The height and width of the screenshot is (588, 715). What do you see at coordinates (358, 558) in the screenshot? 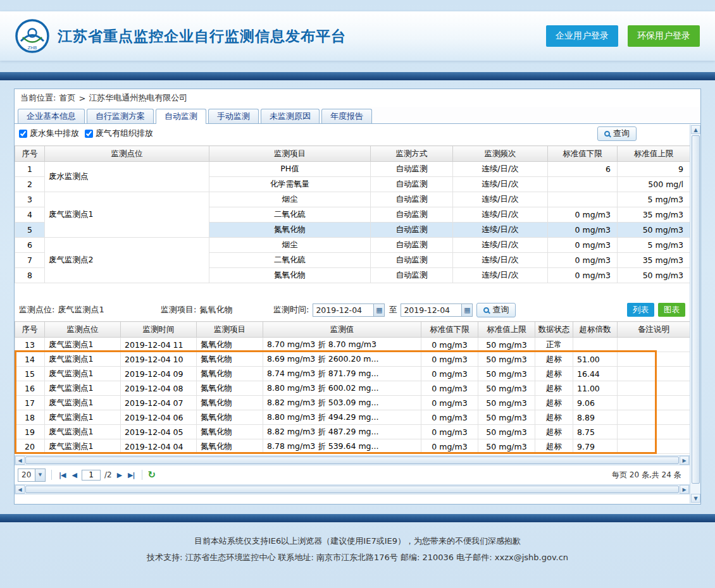
I see `footer-contact: 技术支持: 江苏省生态环境监控中心 联系地址: 南京市江东北路176号 邮编: …` at bounding box center [358, 558].